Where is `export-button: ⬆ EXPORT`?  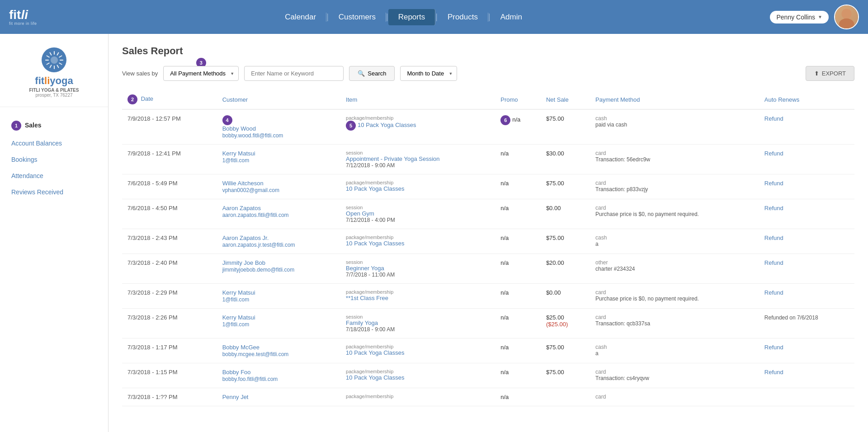 export-button: ⬆ EXPORT is located at coordinates (830, 73).